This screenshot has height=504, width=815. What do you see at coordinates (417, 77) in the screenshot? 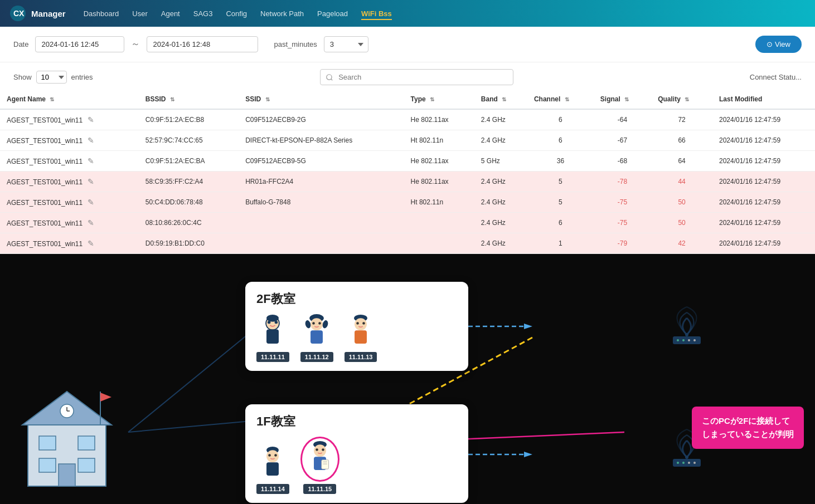
I see `search-container` at bounding box center [417, 77].